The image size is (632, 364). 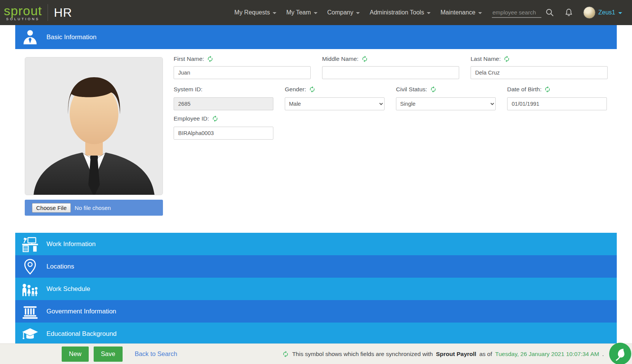 What do you see at coordinates (458, 13) in the screenshot?
I see `menu-maintenance-label: Maintenance` at bounding box center [458, 13].